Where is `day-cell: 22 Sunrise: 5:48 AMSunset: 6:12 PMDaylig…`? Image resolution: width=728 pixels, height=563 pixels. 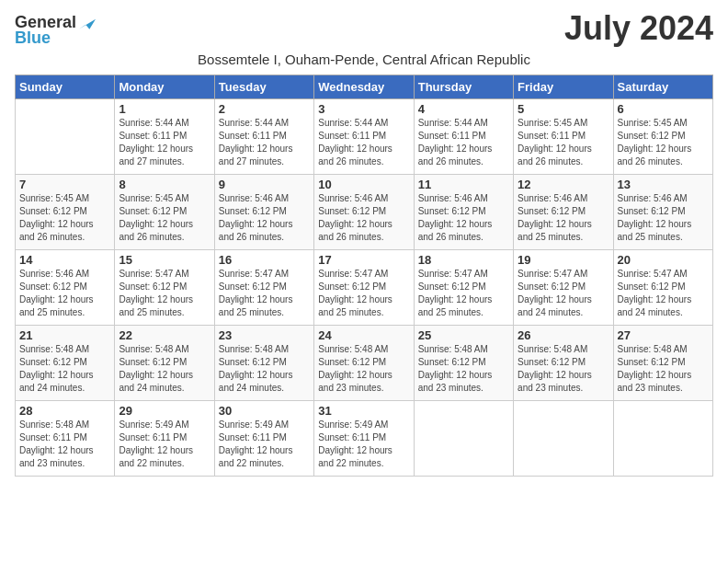
day-cell: 22 Sunrise: 5:48 AMSunset: 6:12 PMDaylig… is located at coordinates (165, 363).